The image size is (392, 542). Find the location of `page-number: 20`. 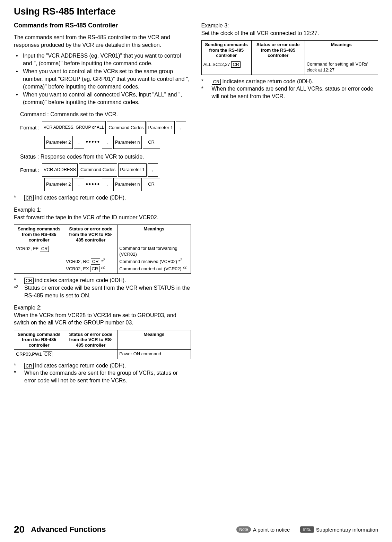

page-number: 20 is located at coordinates (19, 530).